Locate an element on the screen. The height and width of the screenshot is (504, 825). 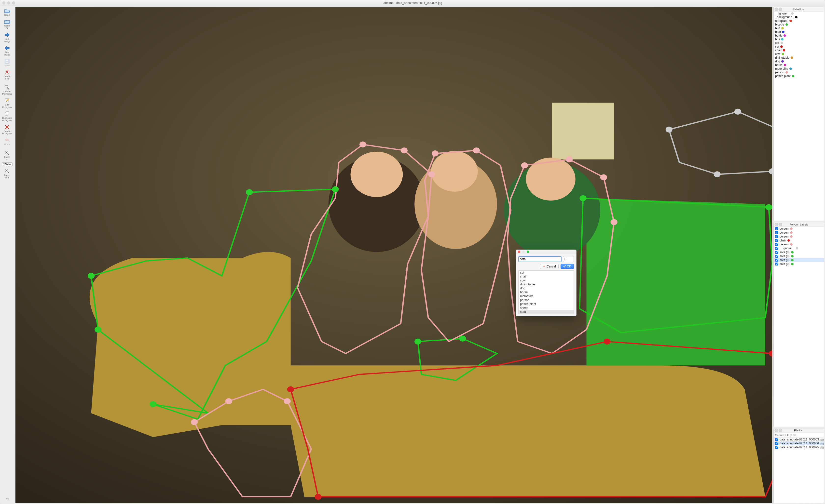
polygon-list-item: chair is located at coordinates (799, 240).